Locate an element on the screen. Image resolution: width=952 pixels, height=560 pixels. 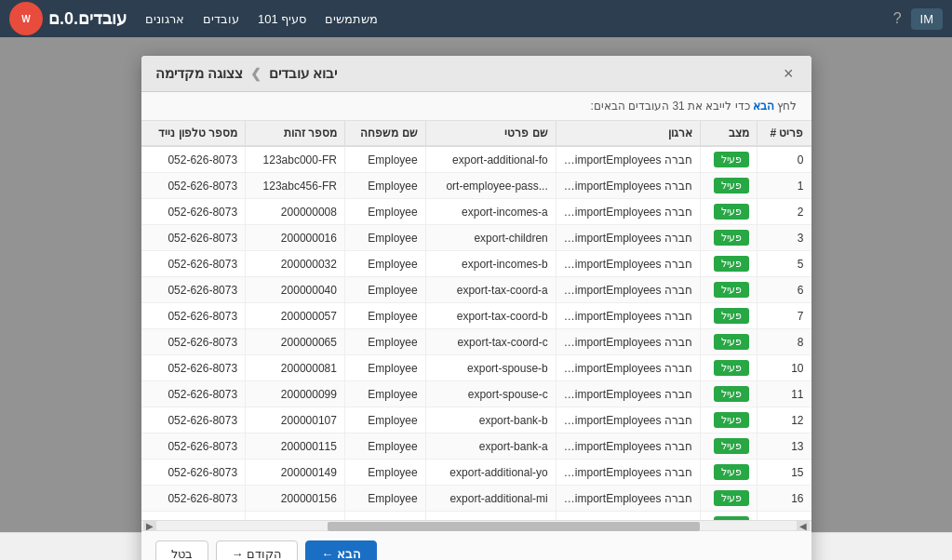
svg-text: W is located at coordinates (26, 19).